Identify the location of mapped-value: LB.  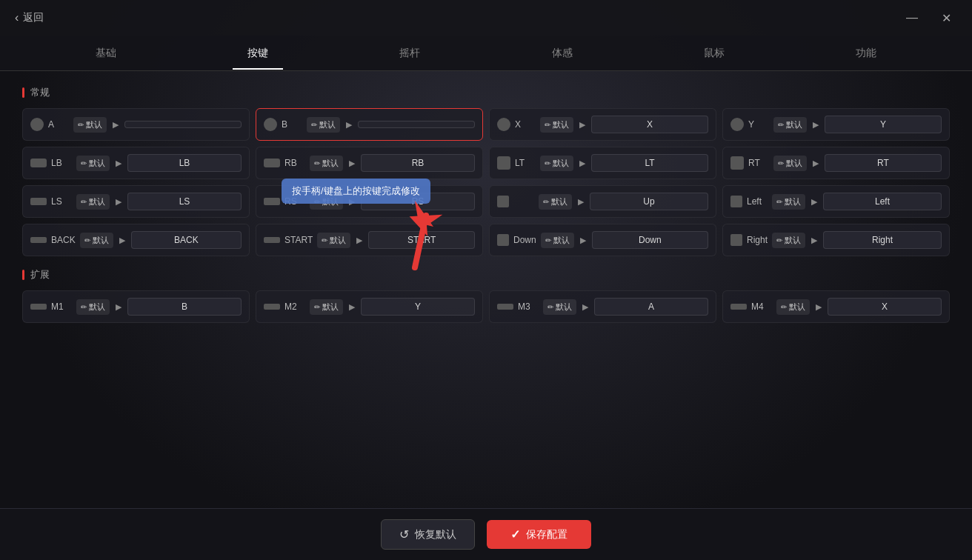
(184, 163).